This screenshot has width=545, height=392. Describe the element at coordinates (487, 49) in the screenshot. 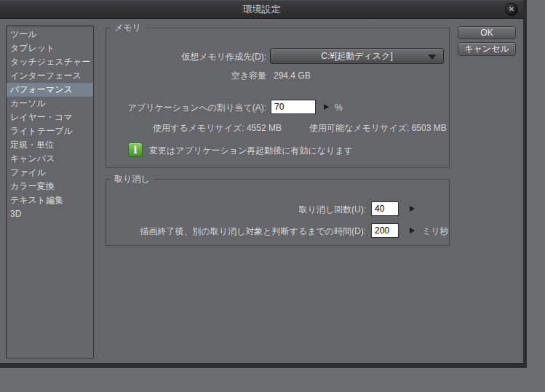

I see `cancel-button: キャンセル` at that location.